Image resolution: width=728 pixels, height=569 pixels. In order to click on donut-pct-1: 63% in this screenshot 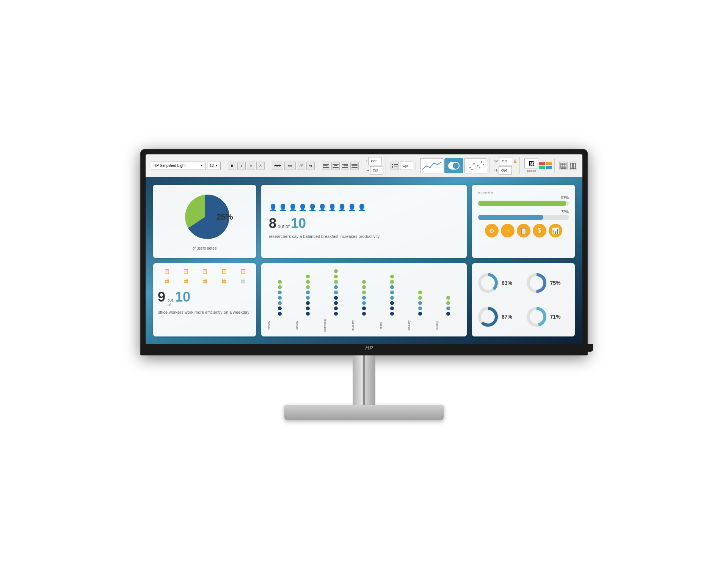, I will do `click(507, 283)`.